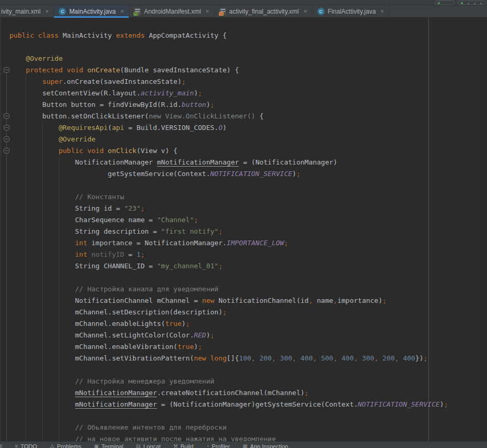 The height and width of the screenshot is (448, 487). I want to click on code-token: mNotificationManager, so click(198, 162).